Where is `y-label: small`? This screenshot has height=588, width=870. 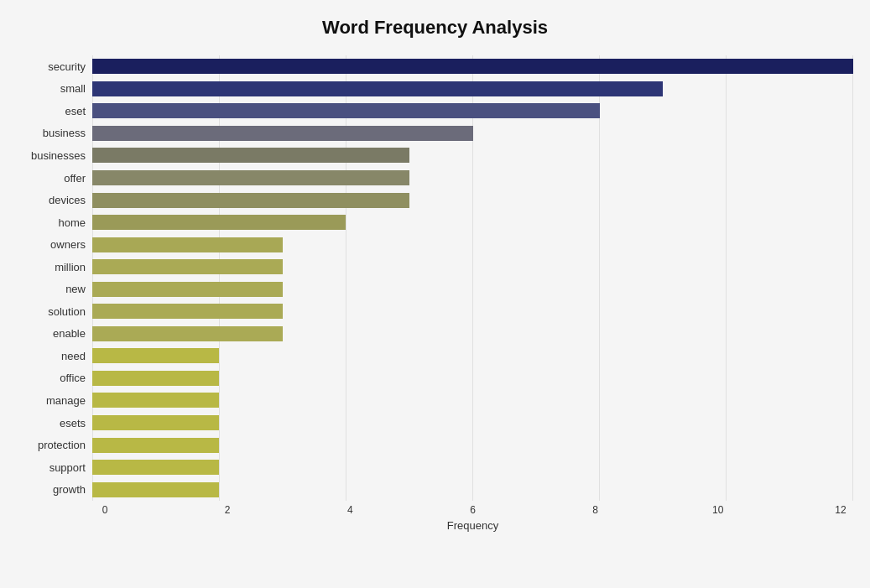 y-label: small is located at coordinates (51, 89).